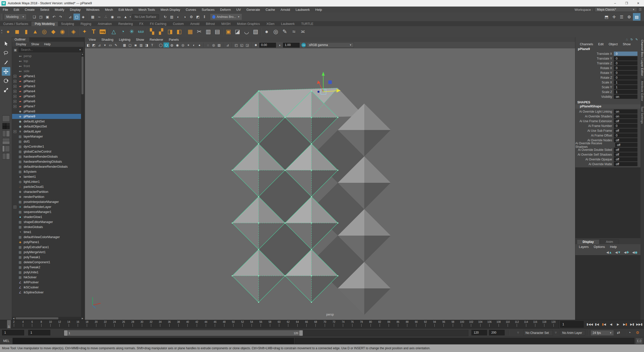 The image size is (644, 352). I want to click on script-editor-button: {;}, so click(639, 341).